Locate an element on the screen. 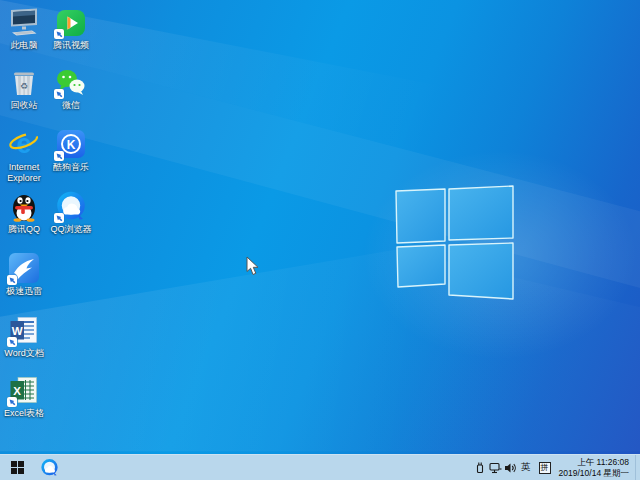 The width and height of the screenshot is (640, 480). desktop-icon-label: Excel表格 is located at coordinates (24, 414).